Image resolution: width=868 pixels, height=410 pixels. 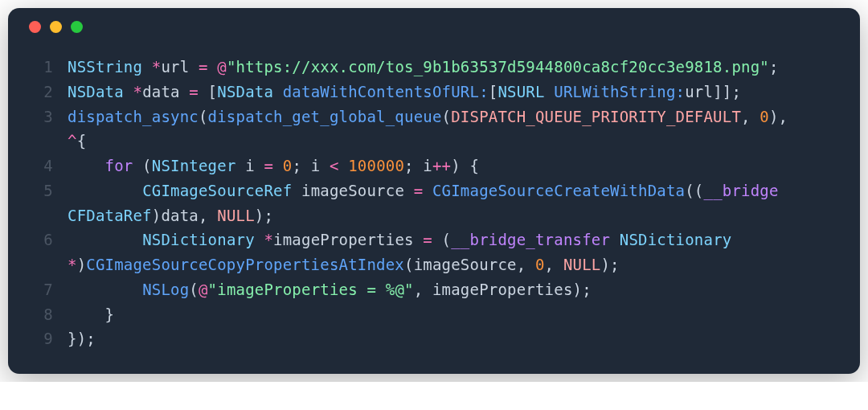 What do you see at coordinates (434, 265) in the screenshot?
I see `code-line-continuation: *)CGImageSourceCopyPropertiesAtIndex(ima…` at bounding box center [434, 265].